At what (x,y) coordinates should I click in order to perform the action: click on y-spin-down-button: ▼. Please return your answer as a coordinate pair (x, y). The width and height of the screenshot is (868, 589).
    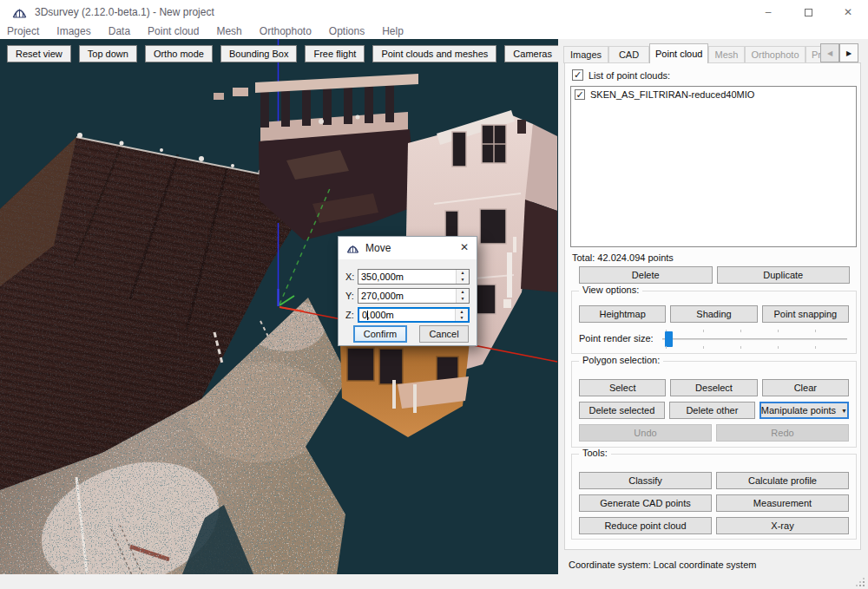
    Looking at the image, I should click on (463, 299).